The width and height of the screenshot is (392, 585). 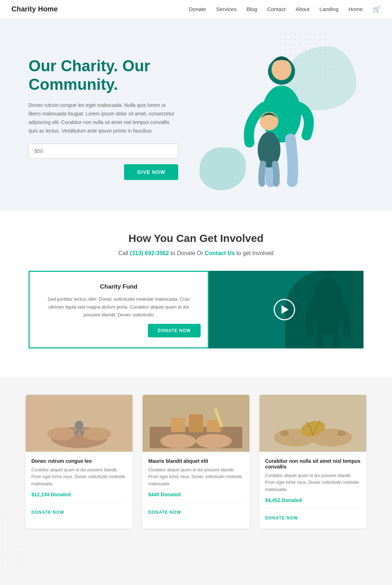 What do you see at coordinates (165, 512) in the screenshot?
I see `cause-card-2-donate-button: DONATE NOW` at bounding box center [165, 512].